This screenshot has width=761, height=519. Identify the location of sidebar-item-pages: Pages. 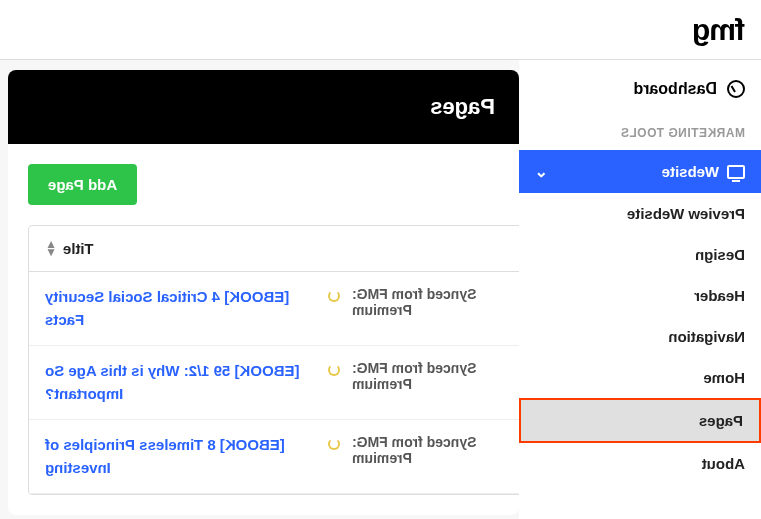
(640, 420).